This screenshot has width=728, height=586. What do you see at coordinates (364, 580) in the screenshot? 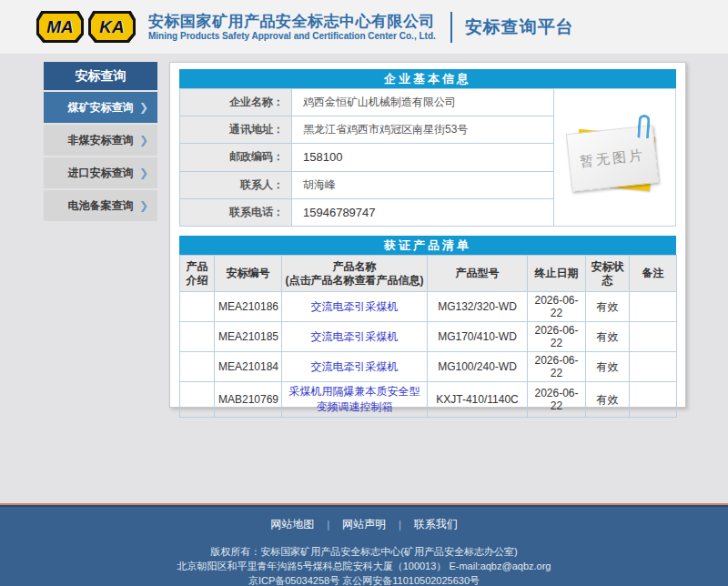
I see `copyright-line-3: 京ICP备05034258号 京公网安备11010502025630号` at bounding box center [364, 580].